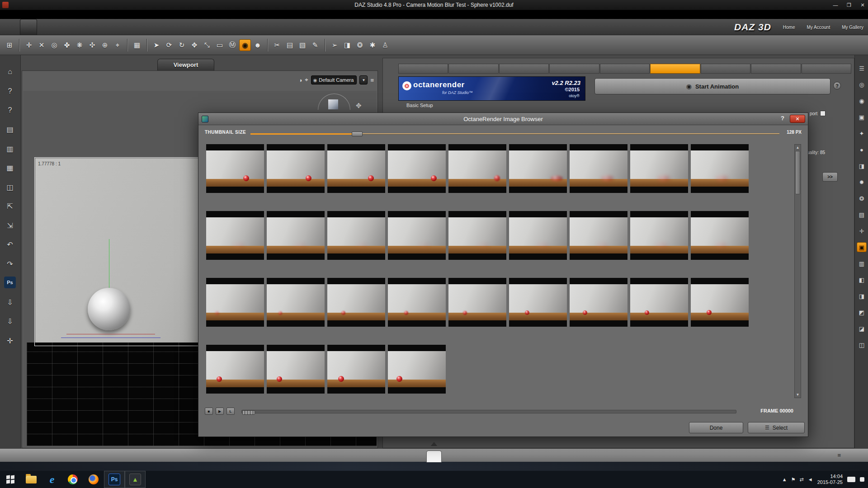 This screenshot has height=488, width=868. I want to click on node-cross-a-icon: ❋, so click(80, 45).